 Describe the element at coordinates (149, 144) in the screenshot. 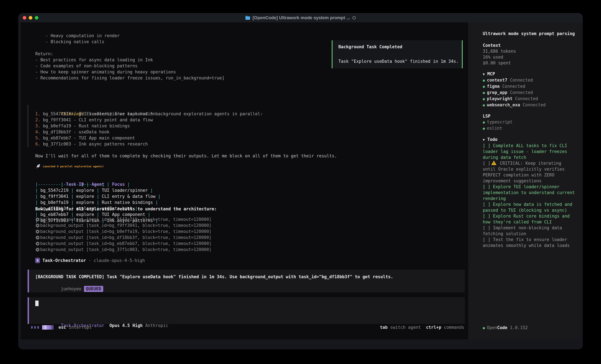

I see `agent-list-item: 6. bg_37f1c003 - Ink async patterns rese…` at that location.